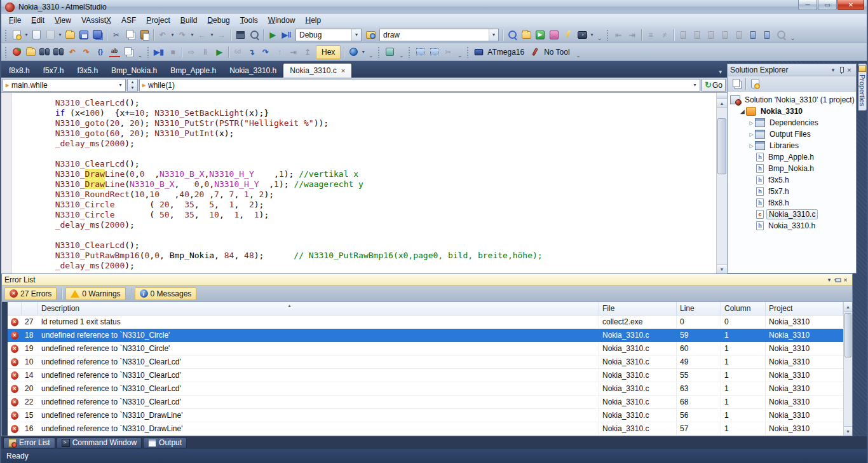 The height and width of the screenshot is (463, 868). I want to click on copy-button, so click(130, 35).